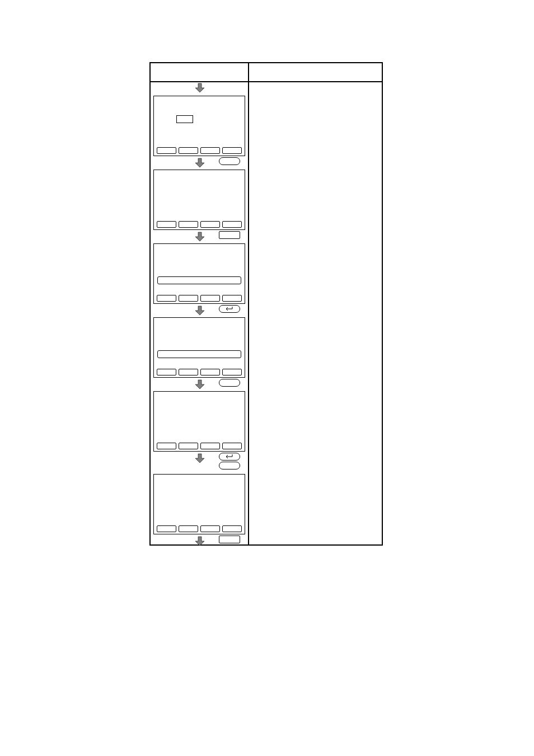  Describe the element at coordinates (199, 313) in the screenshot. I see `steps-column` at that location.